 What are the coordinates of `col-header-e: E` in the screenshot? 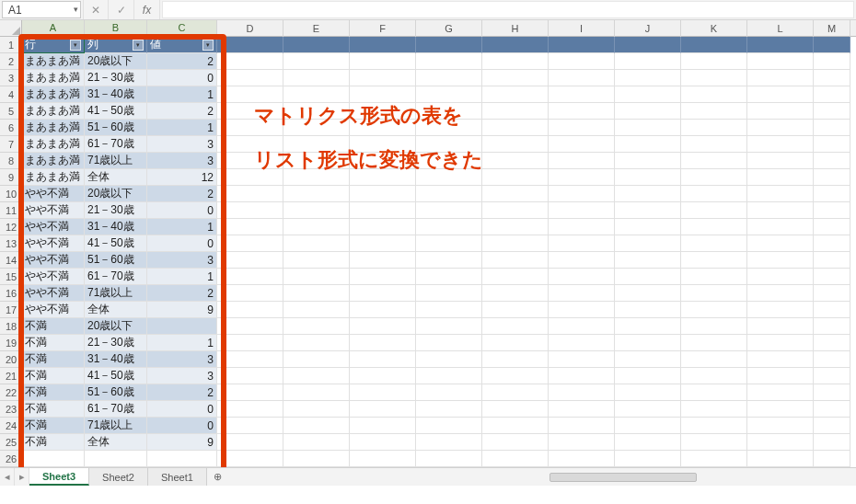 It's located at (317, 29).